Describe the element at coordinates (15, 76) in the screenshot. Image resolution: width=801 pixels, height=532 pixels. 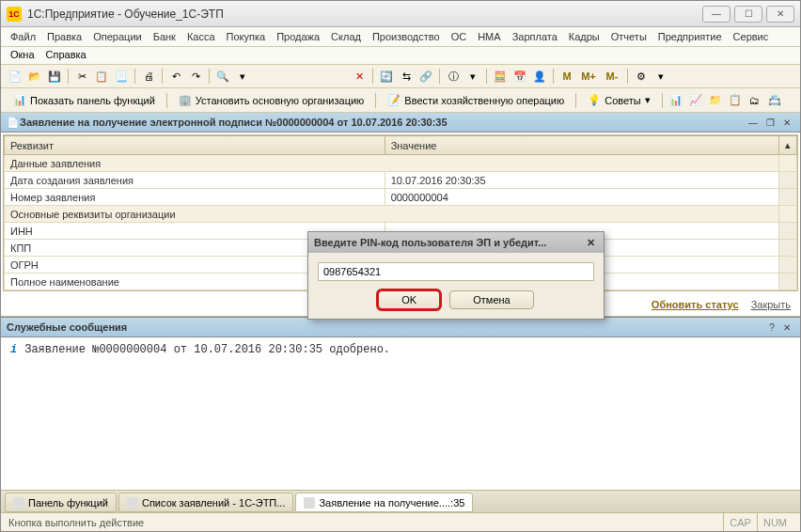
I see `new-icon: 📄` at that location.